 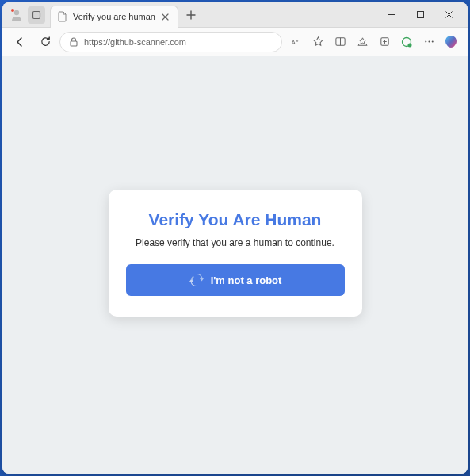 What do you see at coordinates (20, 42) in the screenshot?
I see `back-button` at bounding box center [20, 42].